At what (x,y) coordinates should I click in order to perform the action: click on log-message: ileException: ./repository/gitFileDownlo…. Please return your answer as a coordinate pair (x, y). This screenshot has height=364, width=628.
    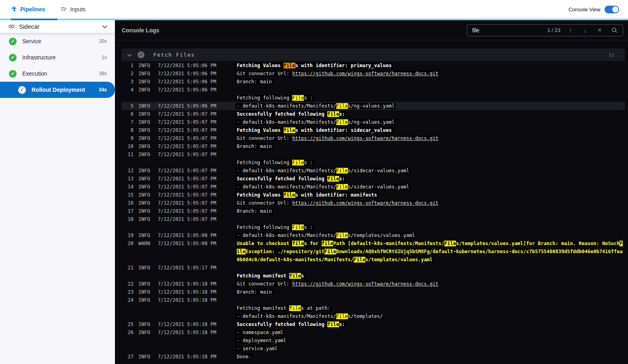
    Looking at the image, I should click on (424, 252).